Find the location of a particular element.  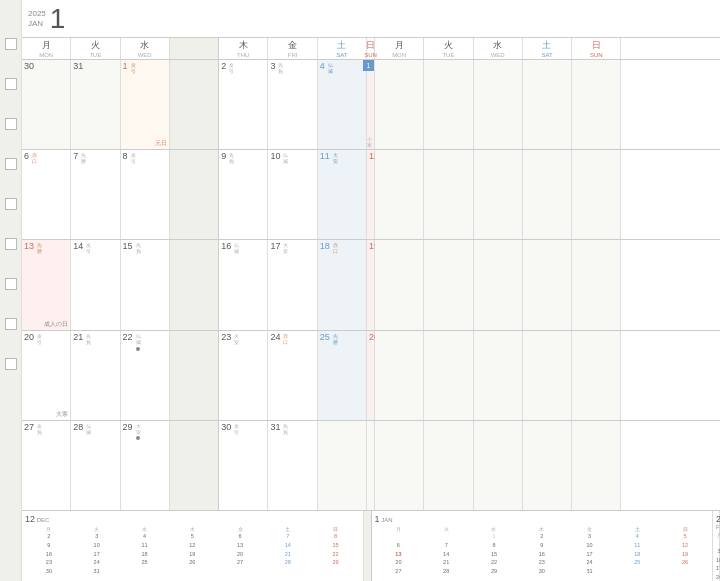

day-jan15: 15 先負 is located at coordinates (146, 284).